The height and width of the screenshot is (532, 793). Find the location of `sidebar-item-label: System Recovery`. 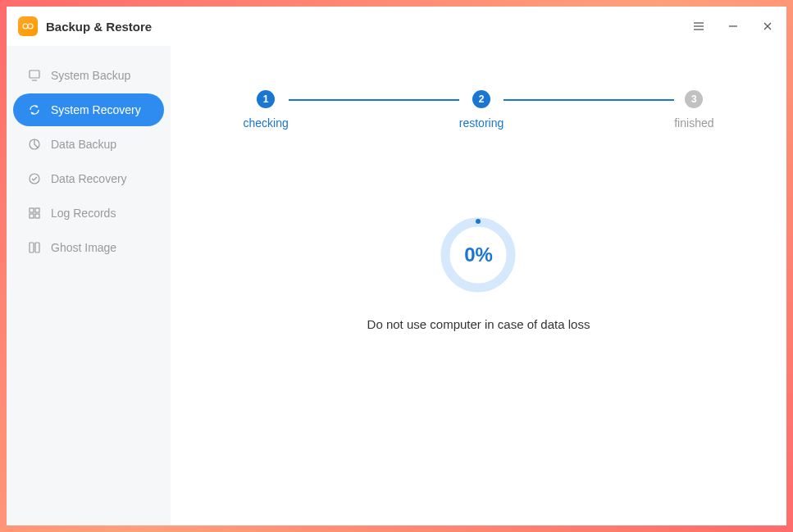

sidebar-item-label: System Recovery is located at coordinates (96, 110).